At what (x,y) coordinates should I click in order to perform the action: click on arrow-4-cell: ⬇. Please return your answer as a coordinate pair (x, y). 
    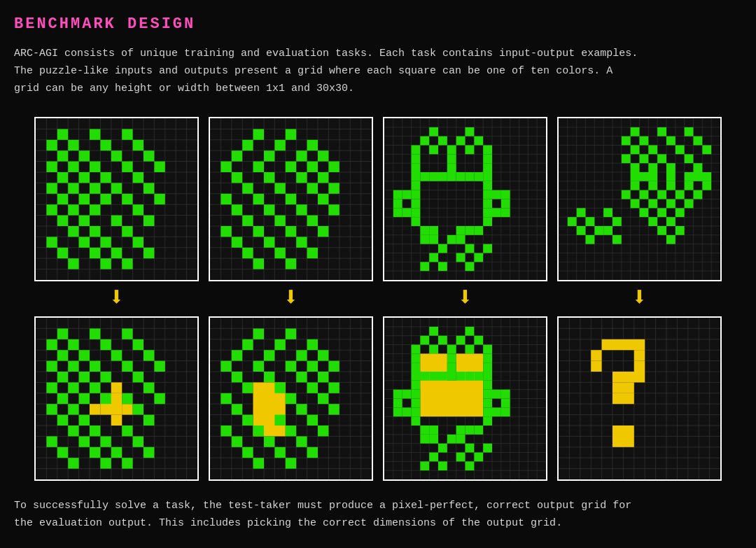
    Looking at the image, I should click on (640, 299).